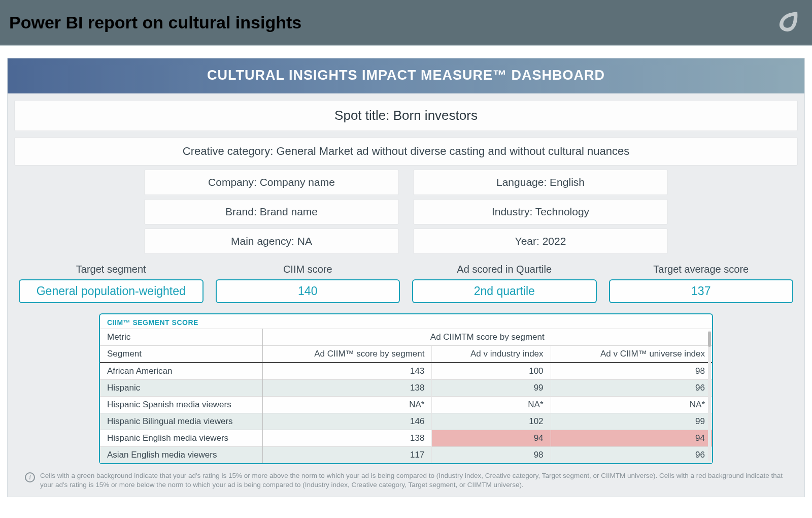 The width and height of the screenshot is (812, 518). I want to click on year-card: Year: 2022, so click(540, 241).